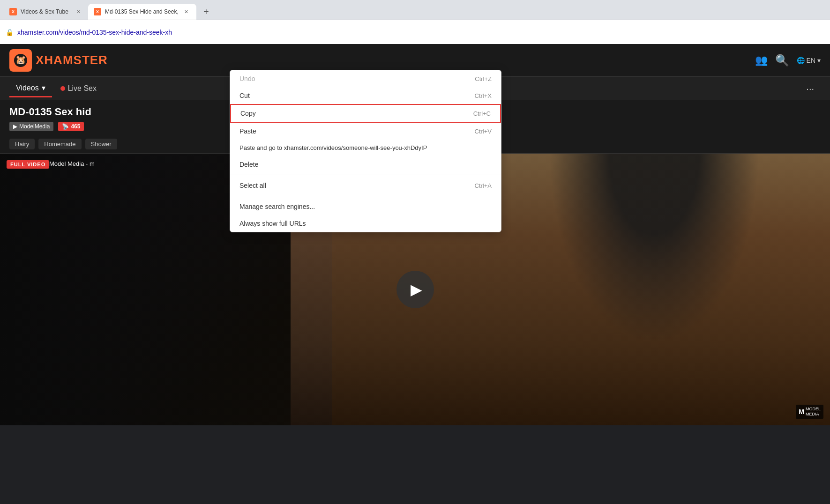  I want to click on logo-text: XHAMSTER, so click(72, 60).